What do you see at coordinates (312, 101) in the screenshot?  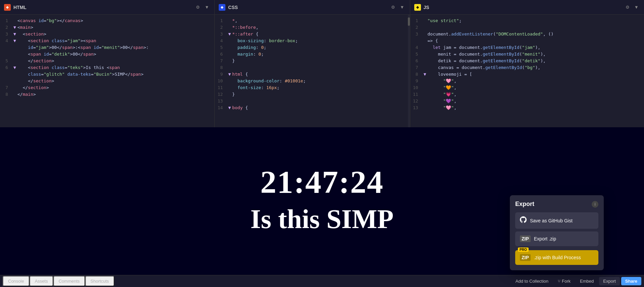 I see `code-line: 13` at bounding box center [312, 101].